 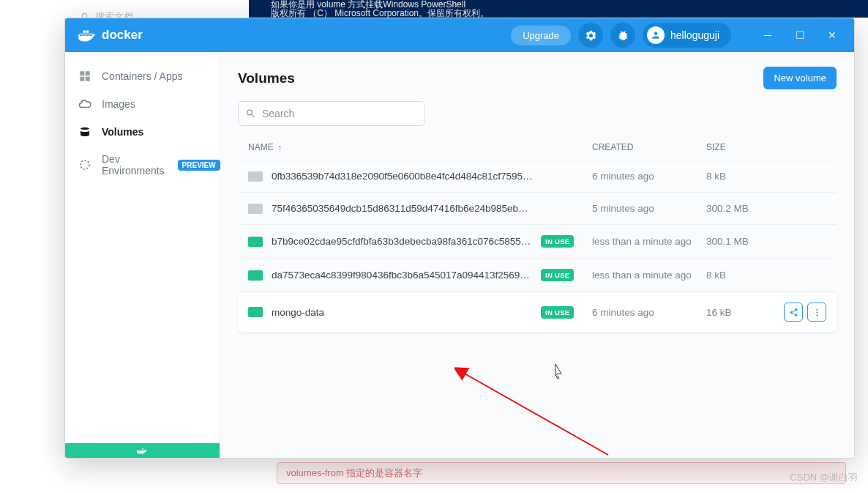 I want to click on volume-size: 16 kB, so click(x=743, y=312).